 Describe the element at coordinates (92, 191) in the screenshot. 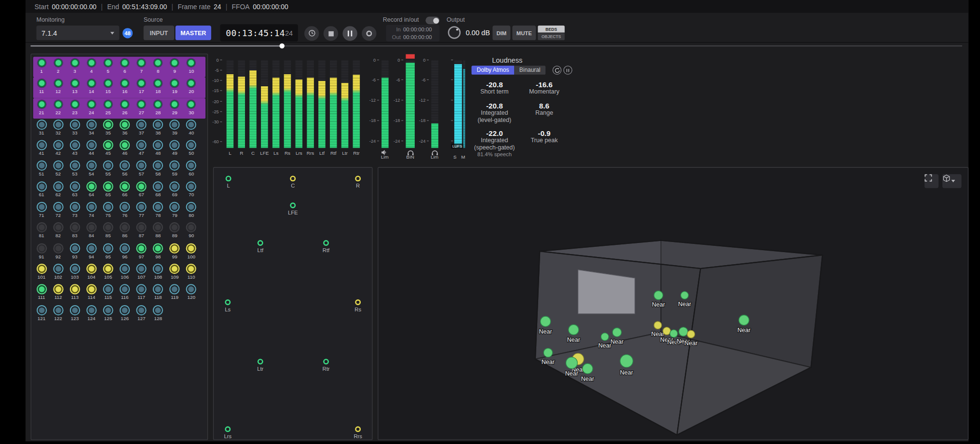

I see `channel-64: 64` at that location.